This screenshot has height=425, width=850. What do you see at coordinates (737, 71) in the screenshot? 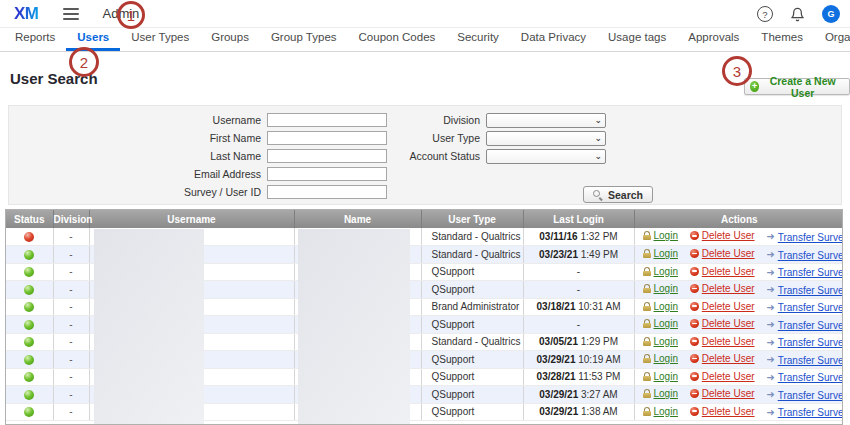
I see `annotation-step-3: 3` at bounding box center [737, 71].